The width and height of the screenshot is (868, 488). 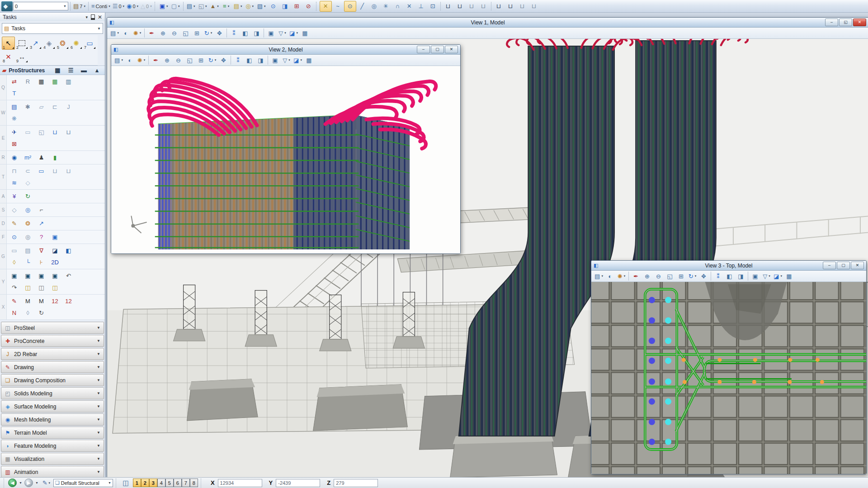 What do you see at coordinates (69, 301) in the screenshot?
I see `number-ab-alt-icon: 12` at bounding box center [69, 301].